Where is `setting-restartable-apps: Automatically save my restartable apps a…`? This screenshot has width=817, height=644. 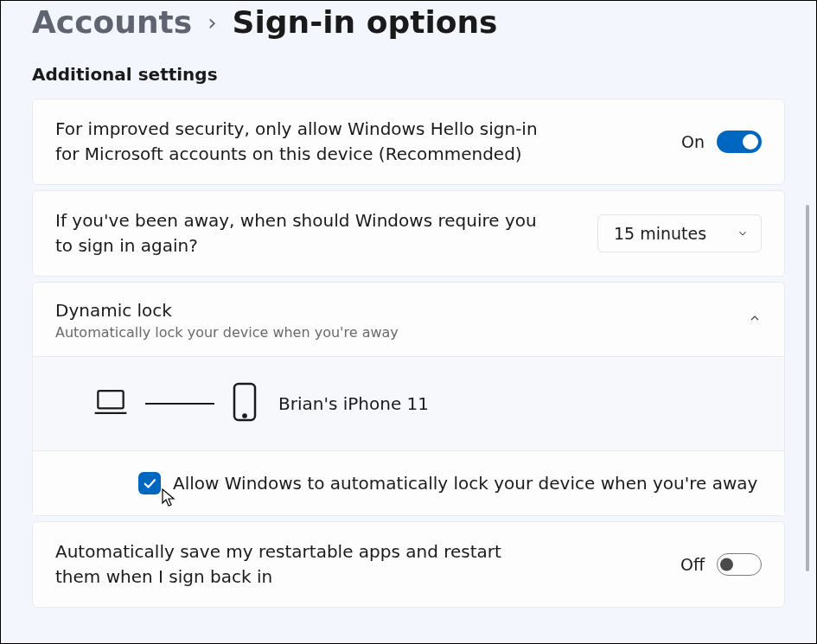 setting-restartable-apps: Automatically save my restartable apps a… is located at coordinates (408, 564).